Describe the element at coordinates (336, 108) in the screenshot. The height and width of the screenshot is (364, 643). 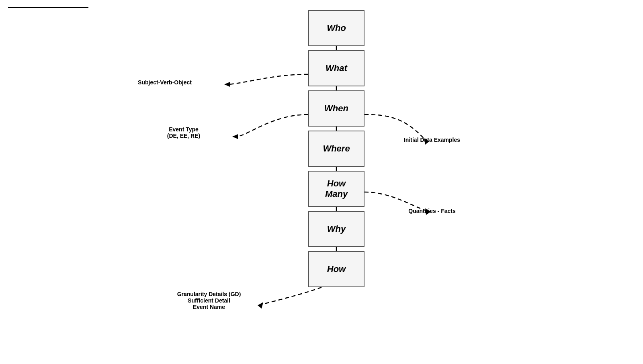
I see `flowchart-box-when: When` at that location.